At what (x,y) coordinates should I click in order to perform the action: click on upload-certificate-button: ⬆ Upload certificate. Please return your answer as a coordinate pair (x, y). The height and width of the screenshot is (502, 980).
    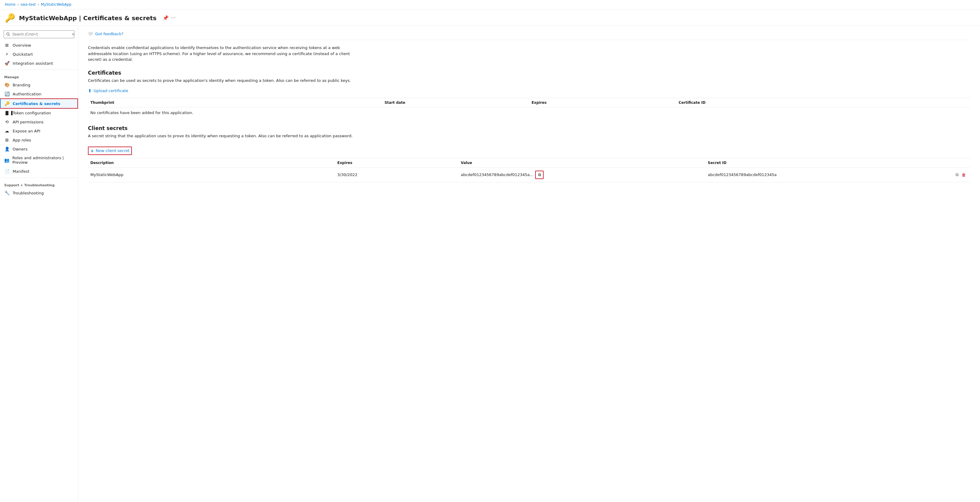
    Looking at the image, I should click on (108, 91).